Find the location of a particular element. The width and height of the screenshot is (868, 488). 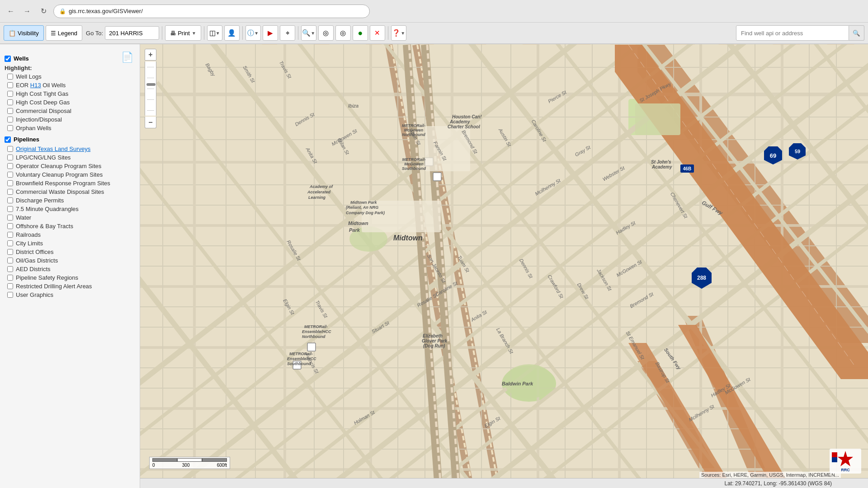

remove-layer-button: ✕ is located at coordinates (377, 33).